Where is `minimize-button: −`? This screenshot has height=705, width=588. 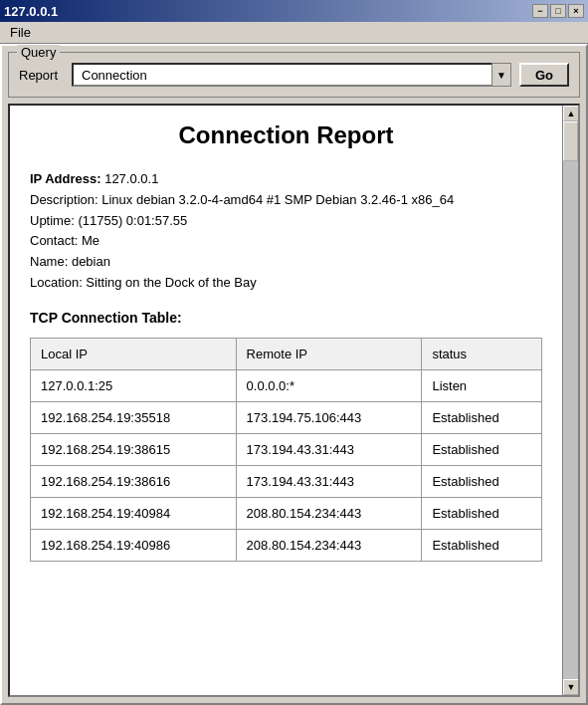
minimize-button: − is located at coordinates (540, 11).